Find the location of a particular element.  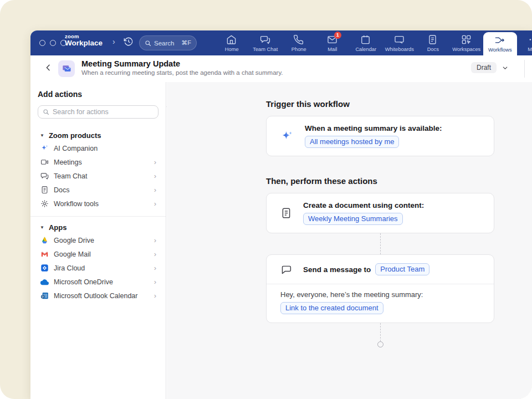

nav-mail: 1 Mail is located at coordinates (332, 43).